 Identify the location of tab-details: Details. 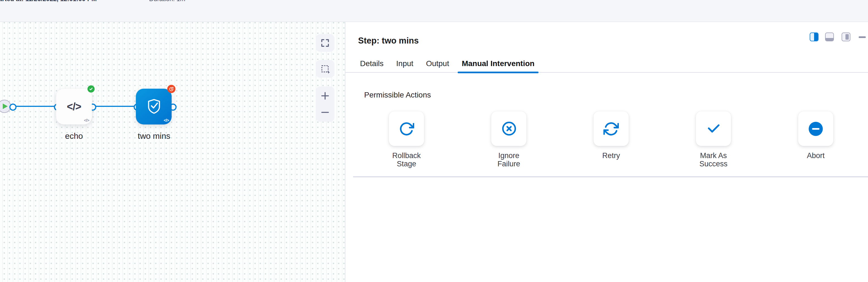
(372, 63).